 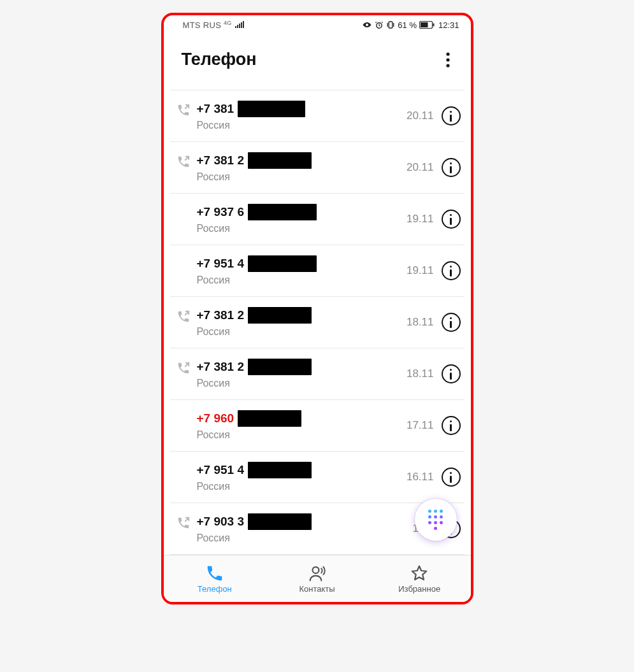 What do you see at coordinates (449, 25) in the screenshot?
I see `clock-label: 12:31` at bounding box center [449, 25].